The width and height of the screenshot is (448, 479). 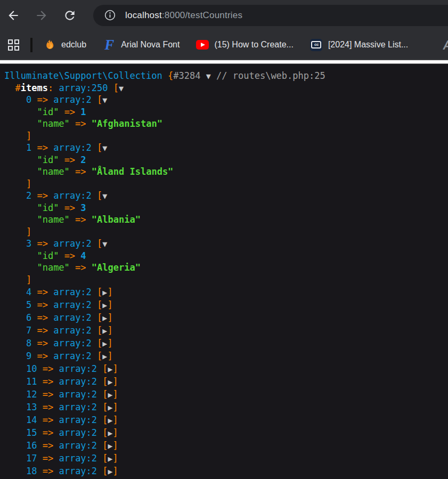 I want to click on dump-line: 17 => array:2 [▶], so click(x=226, y=458).